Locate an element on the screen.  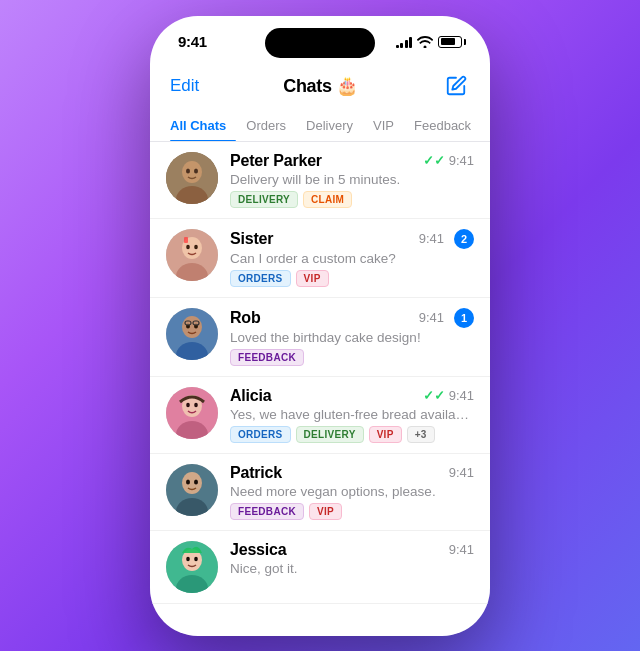
header: Edit Chats 🎂 is located at coordinates (320, 89).